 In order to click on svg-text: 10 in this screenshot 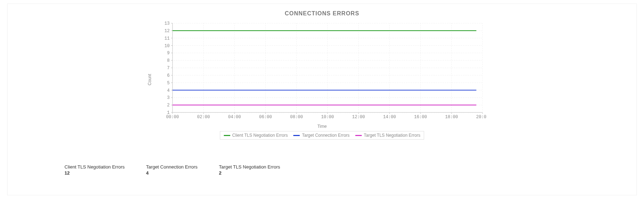, I will do `click(167, 46)`.